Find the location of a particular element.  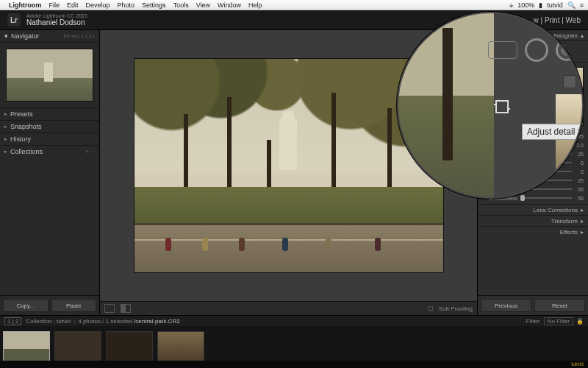

identity-plate: Nathaniel Dodson is located at coordinates (57, 22).